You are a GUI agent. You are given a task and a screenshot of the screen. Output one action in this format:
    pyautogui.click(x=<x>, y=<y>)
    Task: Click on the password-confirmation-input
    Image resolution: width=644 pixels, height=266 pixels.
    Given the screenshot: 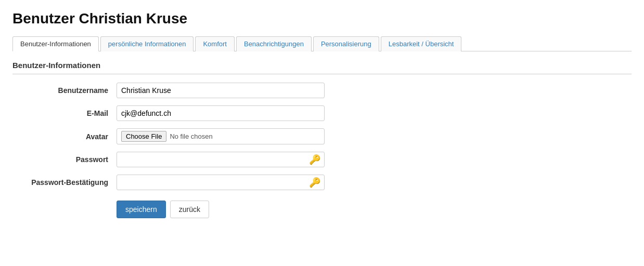 What is the action you would take?
    pyautogui.click(x=221, y=182)
    